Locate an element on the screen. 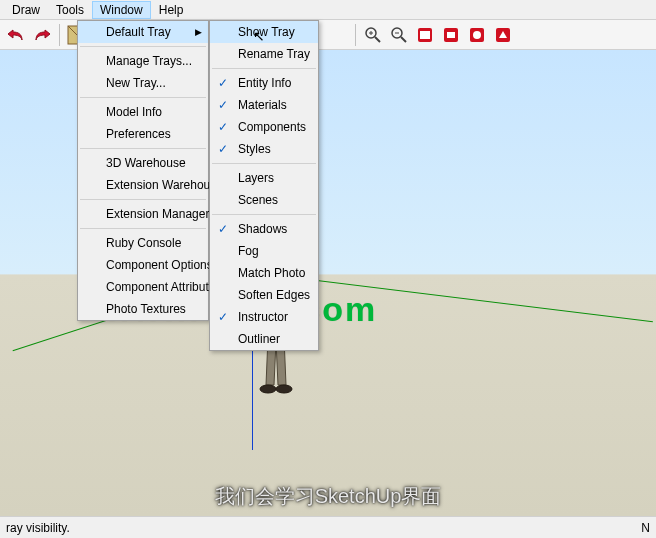  tray-submenu-item-16: Outliner is located at coordinates (264, 339).